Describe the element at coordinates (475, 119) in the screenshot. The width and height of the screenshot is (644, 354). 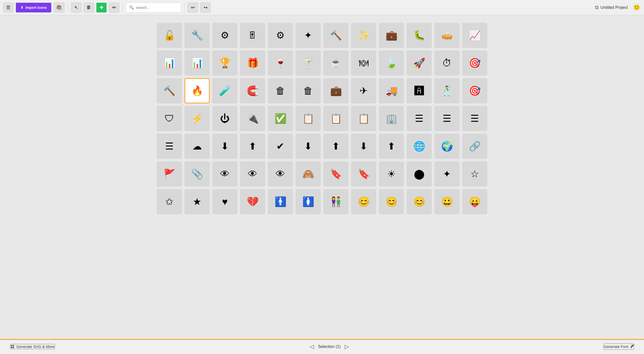
I see `icon-cell-menu-right: ☰` at that location.